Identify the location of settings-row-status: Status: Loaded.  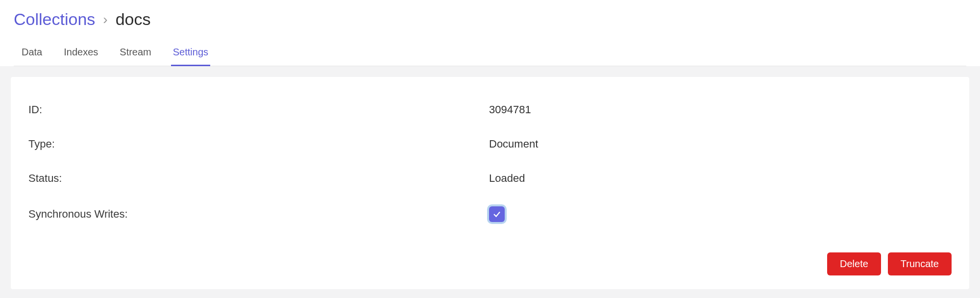
(490, 178).